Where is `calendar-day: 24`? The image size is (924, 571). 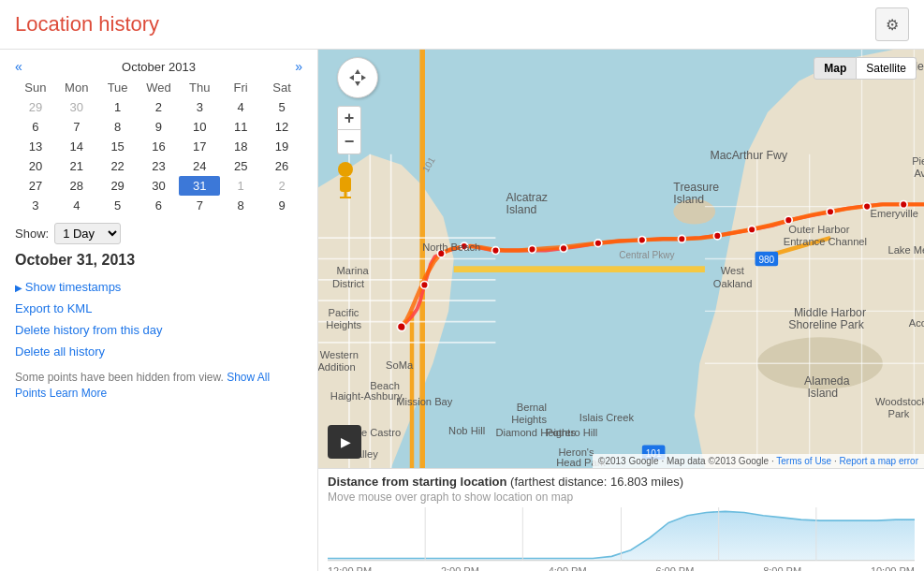 calendar-day: 24 is located at coordinates (199, 167).